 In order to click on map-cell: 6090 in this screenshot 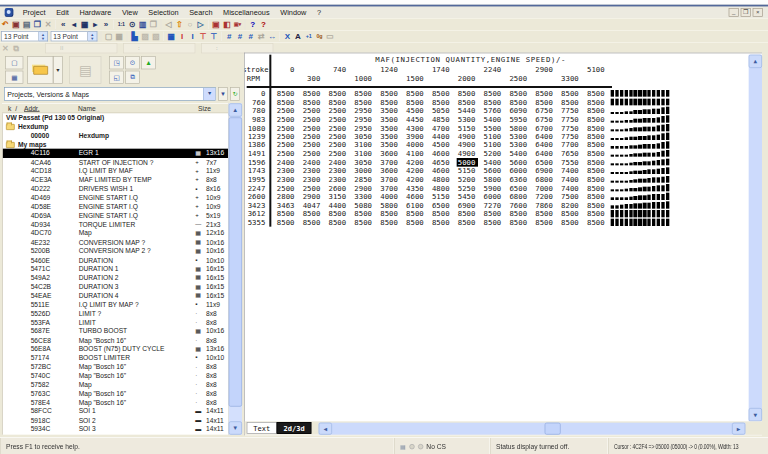, I will do `click(517, 110)`.